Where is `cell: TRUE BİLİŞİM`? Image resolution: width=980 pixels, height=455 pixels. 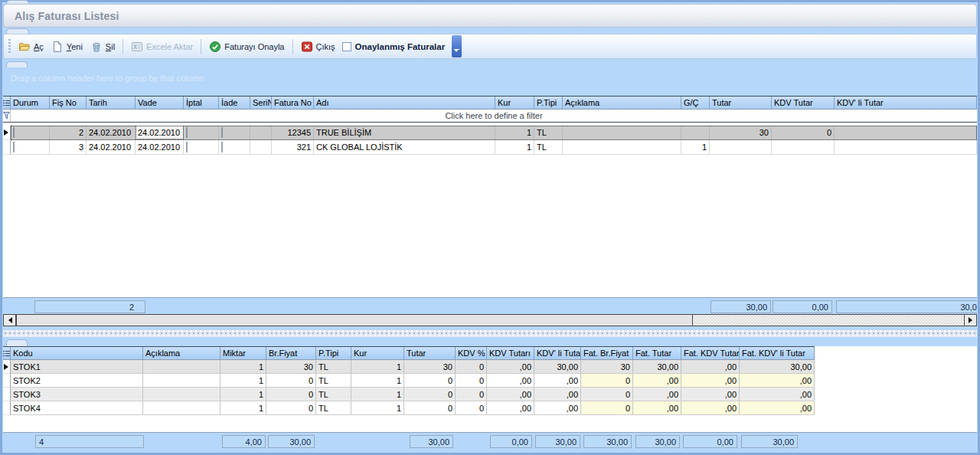 cell: TRUE BİLİŞİM is located at coordinates (404, 133).